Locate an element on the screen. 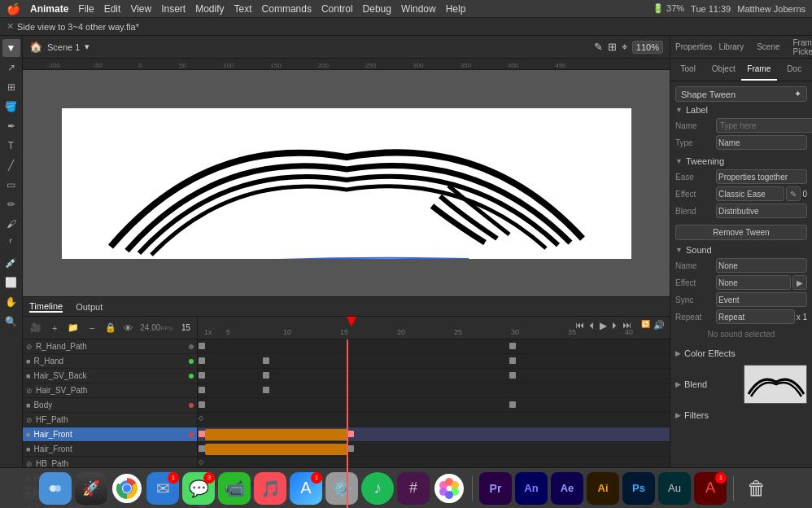 This screenshot has height=508, width=812. effect-edit-btn: ✎ is located at coordinates (793, 194).